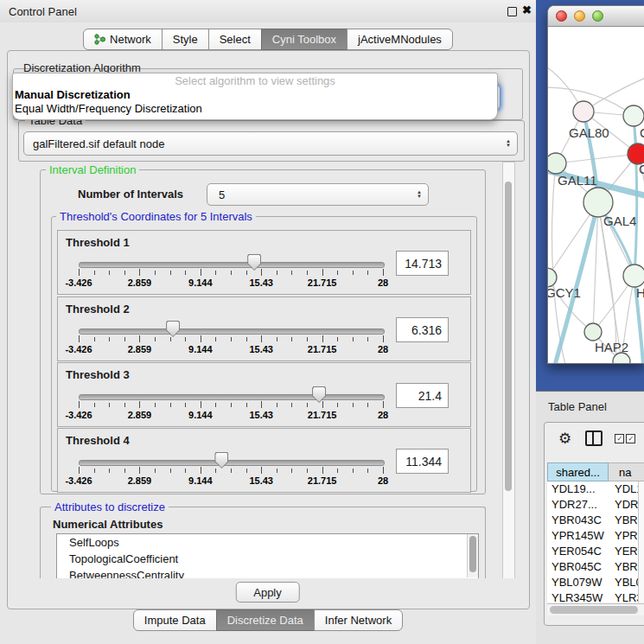  I want to click on zoom-traffic-light-icon, so click(598, 16).